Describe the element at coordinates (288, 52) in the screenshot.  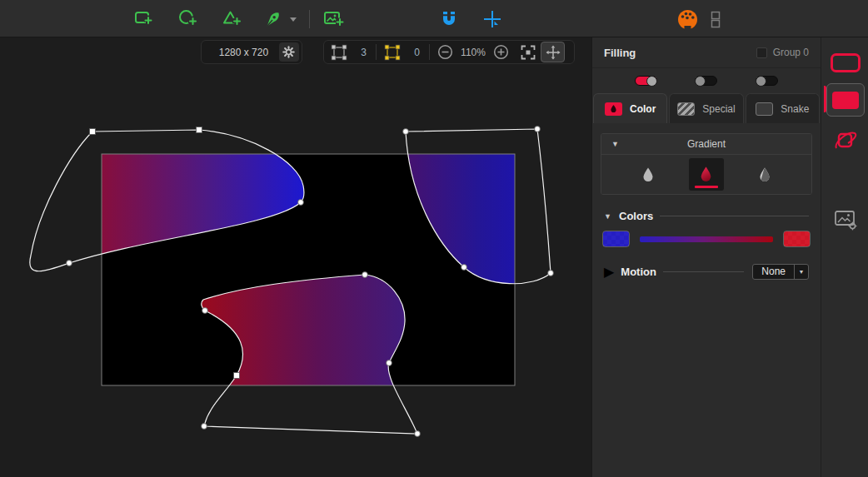
I see `gear-icon` at that location.